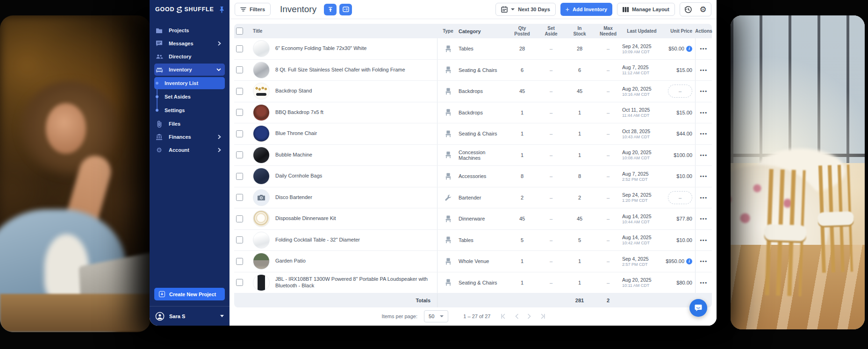 The width and height of the screenshot is (868, 349). Describe the element at coordinates (294, 91) in the screenshot. I see `item-title: Backdrop Stand` at that location.